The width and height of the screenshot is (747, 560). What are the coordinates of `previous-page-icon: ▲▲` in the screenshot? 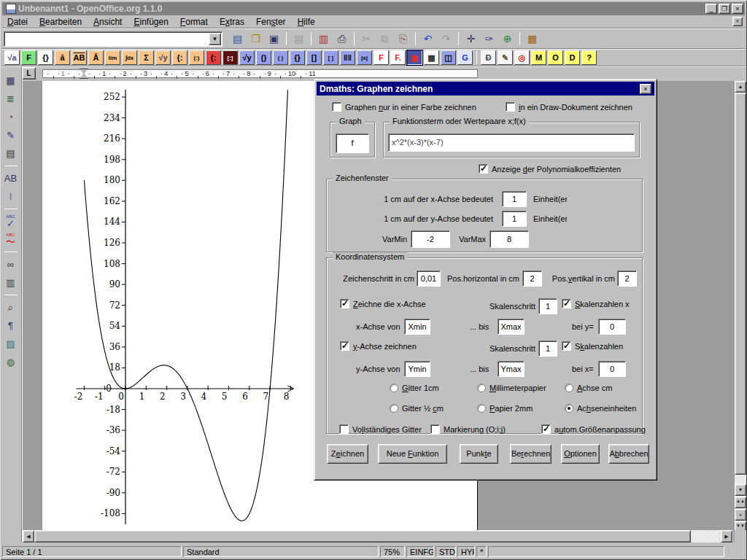 It's located at (740, 502).